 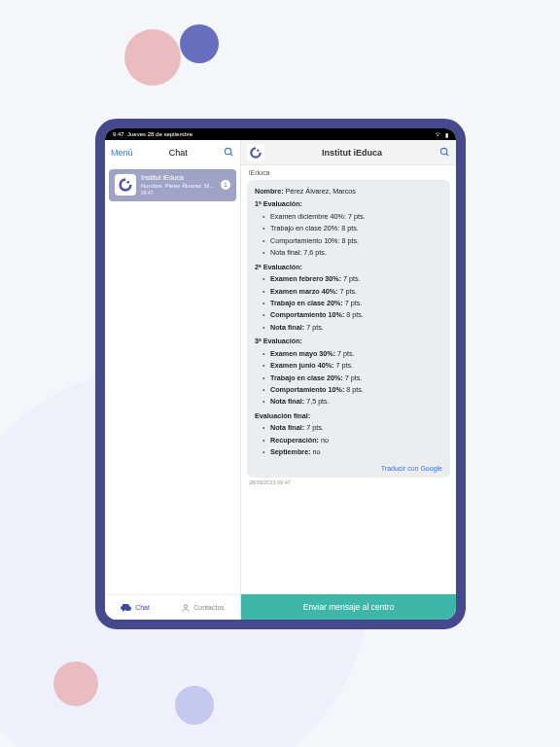 I want to click on unread-badge: 1, so click(x=226, y=185).